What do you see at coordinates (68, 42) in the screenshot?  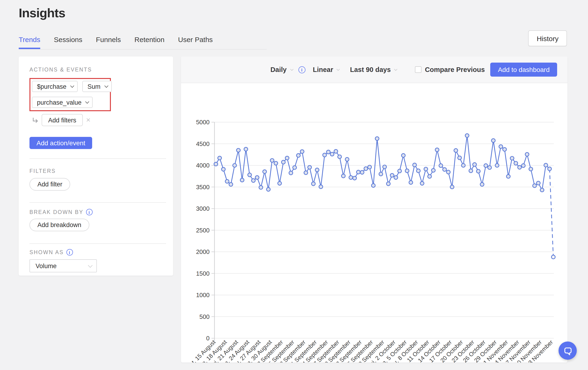 I see `tab-sessions: Sessions` at bounding box center [68, 42].